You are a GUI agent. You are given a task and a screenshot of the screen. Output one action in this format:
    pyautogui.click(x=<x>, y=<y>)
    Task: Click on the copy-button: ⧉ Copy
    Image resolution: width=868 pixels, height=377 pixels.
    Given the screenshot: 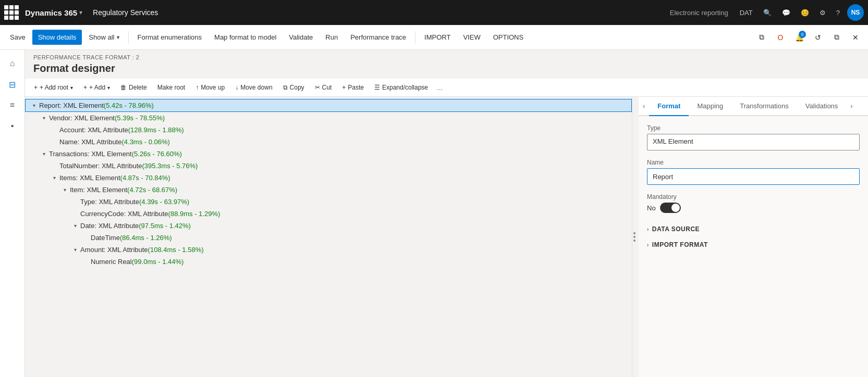 What is the action you would take?
    pyautogui.click(x=294, y=87)
    